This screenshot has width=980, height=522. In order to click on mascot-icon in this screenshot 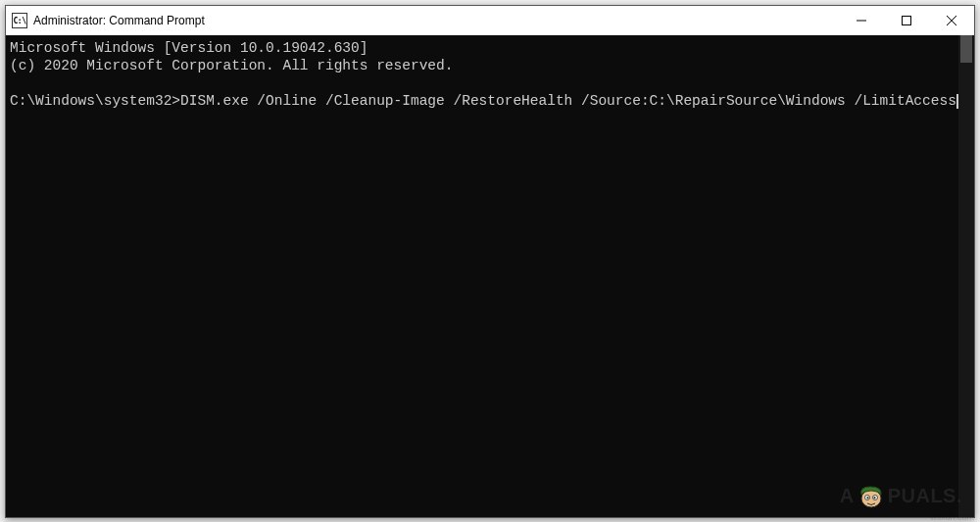, I will do `click(871, 496)`.